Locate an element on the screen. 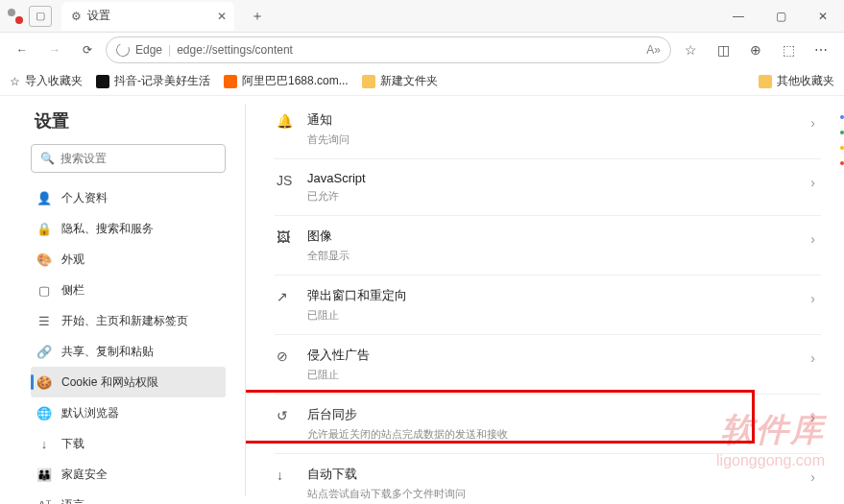 The image size is (844, 504). sidebar-item-label: 共享、复制和粘贴 is located at coordinates (108, 351).